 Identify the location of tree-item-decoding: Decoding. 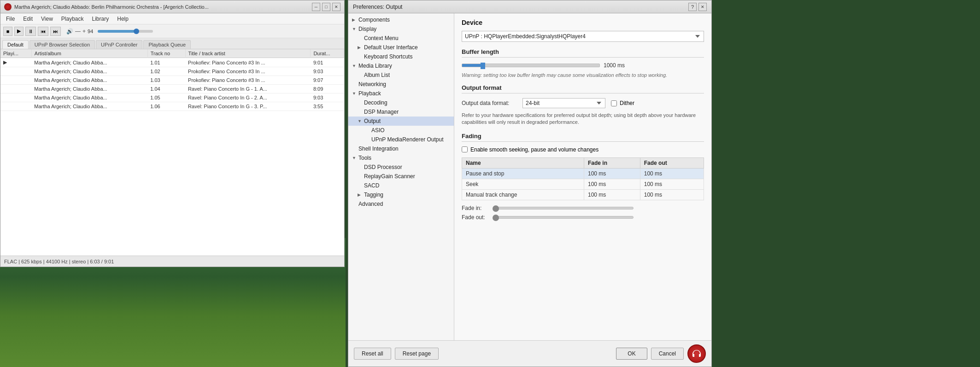
(401, 103).